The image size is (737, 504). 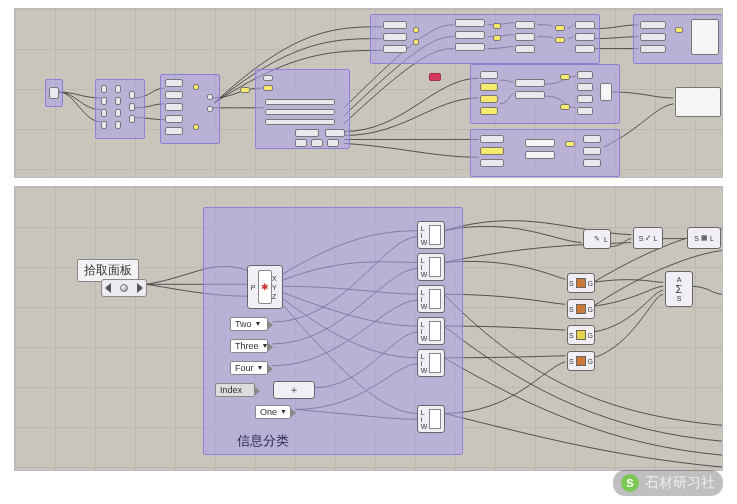 I want to click on value-slider: Two▼, so click(x=249, y=324).